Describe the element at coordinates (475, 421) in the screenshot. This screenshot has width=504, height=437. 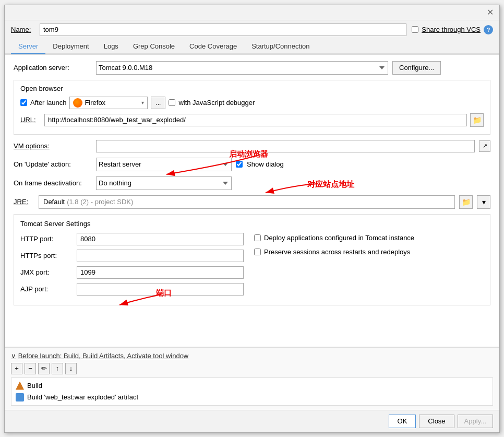
I see `apply-button: Apply...` at that location.